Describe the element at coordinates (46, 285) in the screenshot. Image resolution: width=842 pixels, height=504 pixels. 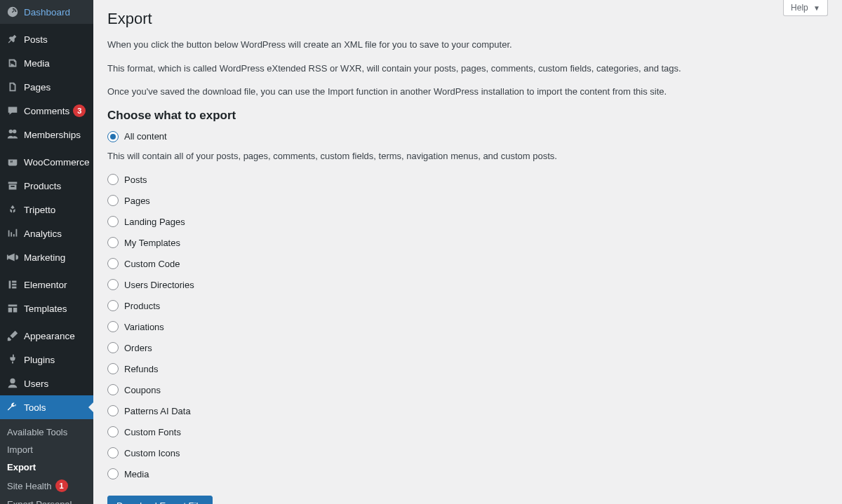
I see `sidebar-item-elementor: Elementor` at that location.